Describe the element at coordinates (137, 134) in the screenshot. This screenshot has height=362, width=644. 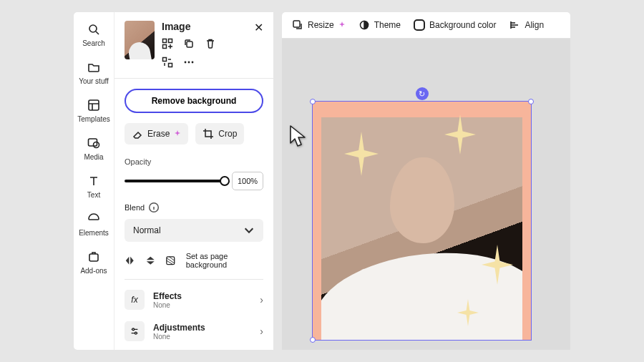
I see `eraser-icon` at that location.